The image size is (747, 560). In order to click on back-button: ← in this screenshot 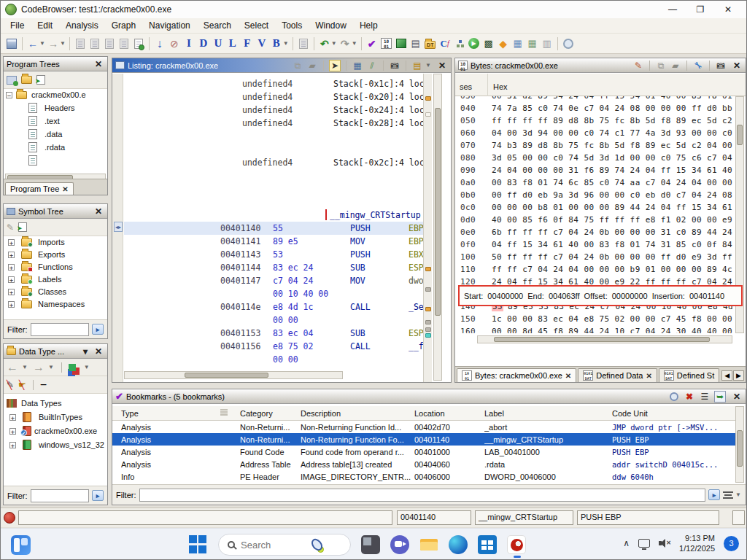, I will do `click(33, 44)`.